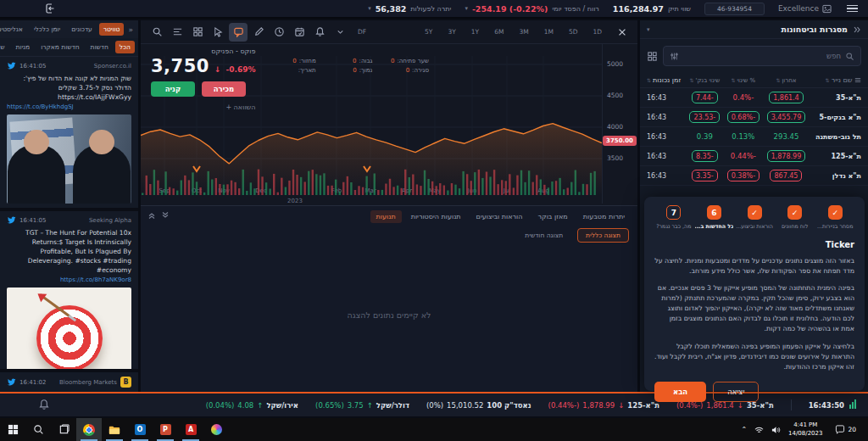 The width and height of the screenshot is (868, 441). Describe the element at coordinates (191, 429) in the screenshot. I see `taskbar-acrobat-button: A` at that location.